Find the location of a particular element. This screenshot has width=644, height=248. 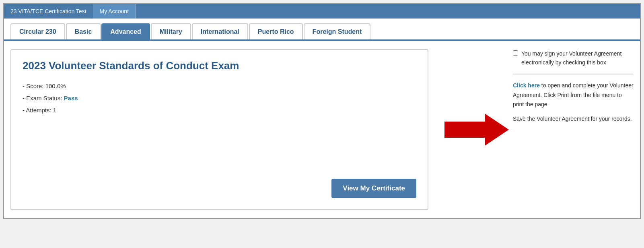

arrow-area is located at coordinates (477, 130).